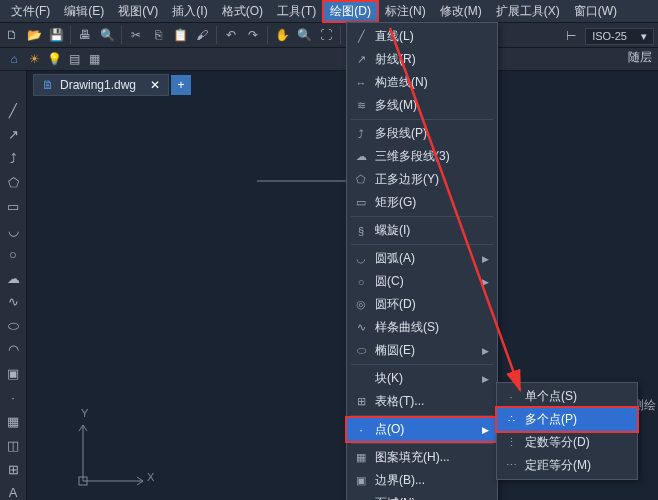 The image size is (658, 500). Describe the element at coordinates (644, 36) in the screenshot. I see `chevron-down-icon: ▾` at that location.